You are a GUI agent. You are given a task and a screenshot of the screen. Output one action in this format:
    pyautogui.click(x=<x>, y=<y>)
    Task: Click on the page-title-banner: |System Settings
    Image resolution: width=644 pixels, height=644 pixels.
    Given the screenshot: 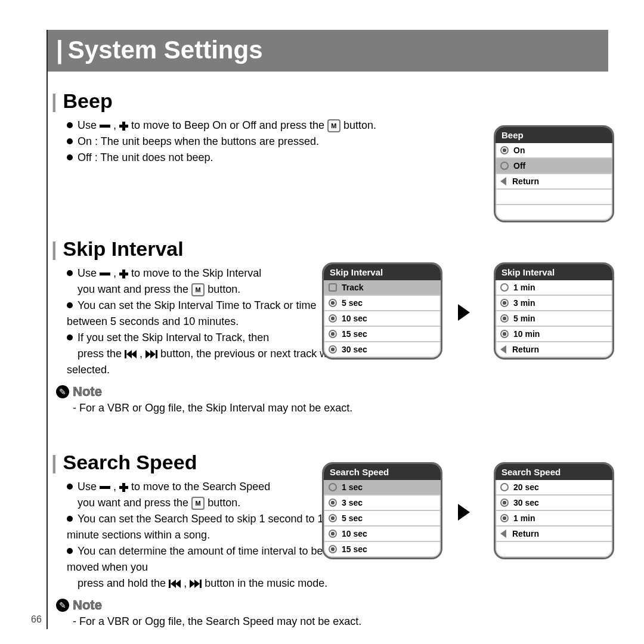 What is the action you would take?
    pyautogui.click(x=328, y=51)
    